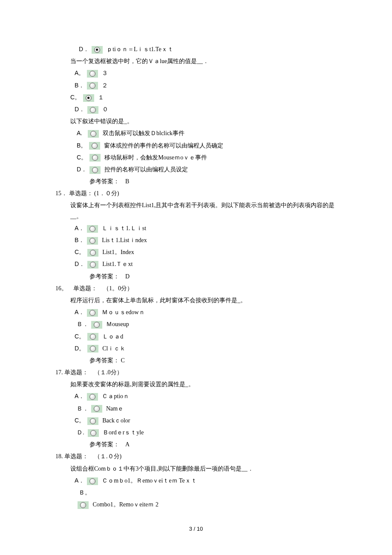 The height and width of the screenshot is (555, 392). I want to click on q17-stem: 如果要改变窗体的标题,则需要设置的属性是_。, so click(196, 384).